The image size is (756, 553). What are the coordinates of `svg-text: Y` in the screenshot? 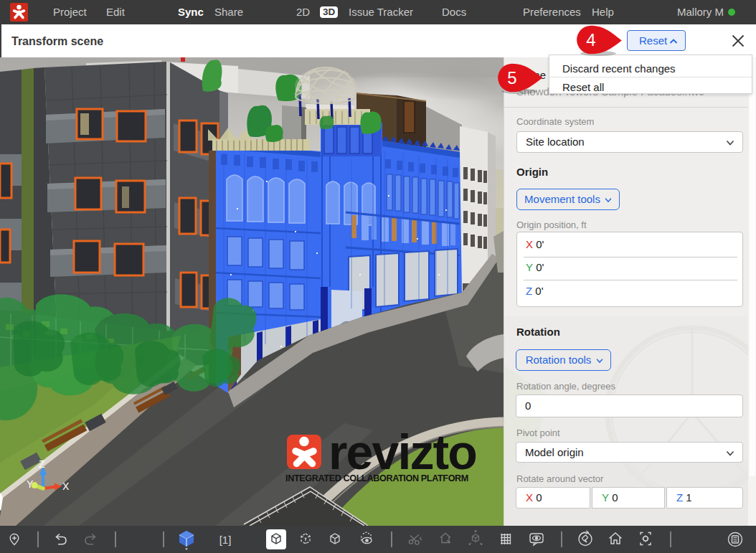 It's located at (30, 484).